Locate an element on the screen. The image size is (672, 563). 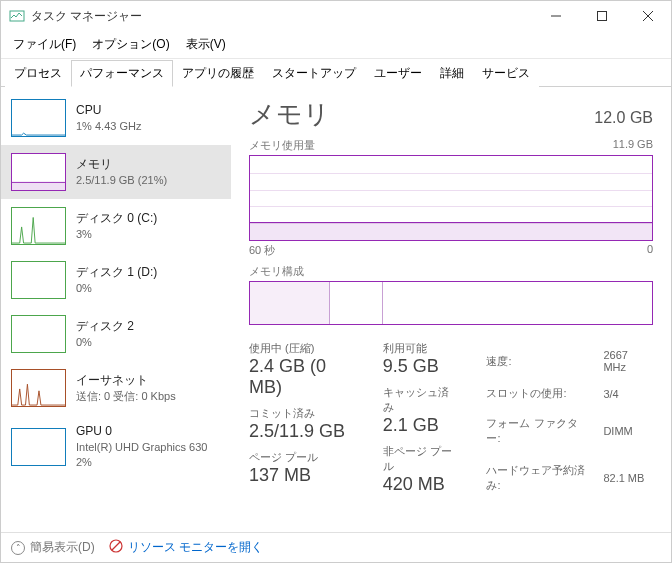
nonpaged-label: 非ページ プール is located at coordinates (420, 459).